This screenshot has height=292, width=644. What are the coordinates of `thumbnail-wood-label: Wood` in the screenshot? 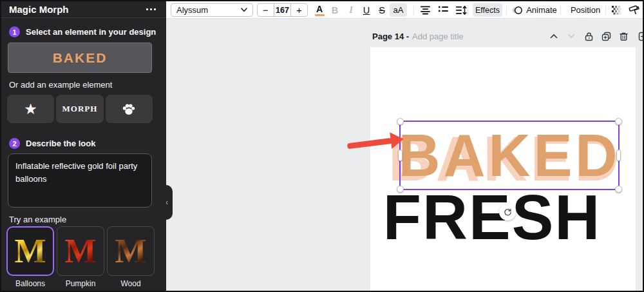 It's located at (130, 284).